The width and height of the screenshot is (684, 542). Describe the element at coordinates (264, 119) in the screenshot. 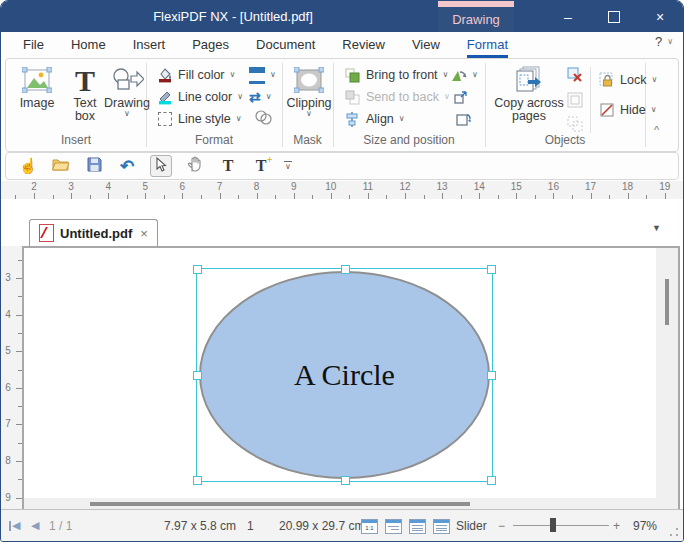

I see `merge-shapes-button` at that location.